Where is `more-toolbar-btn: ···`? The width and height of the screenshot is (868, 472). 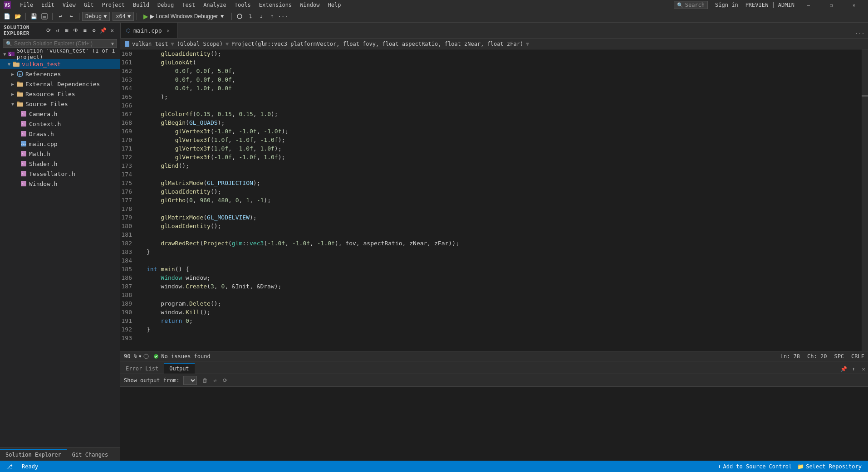 more-toolbar-btn: ··· is located at coordinates (283, 16).